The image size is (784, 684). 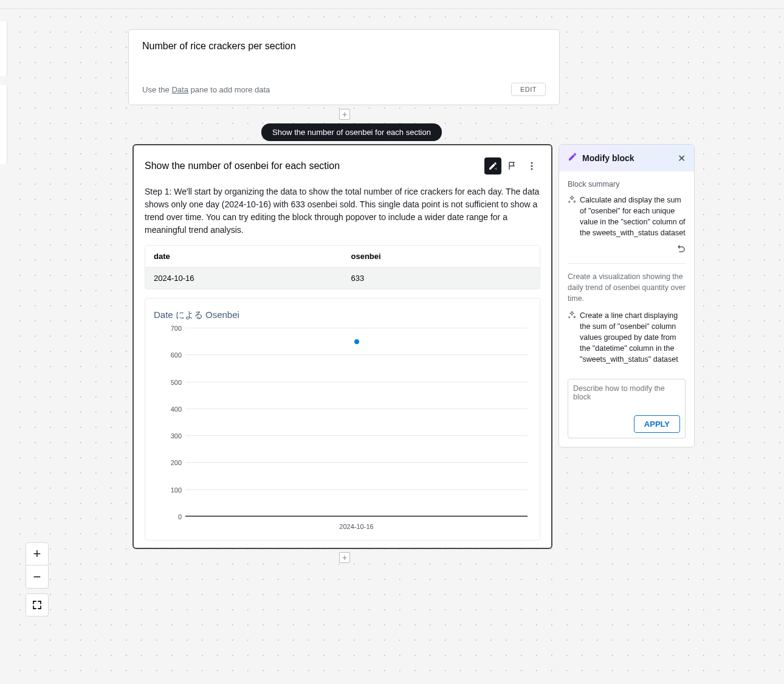 I want to click on wand-icon, so click(x=573, y=158).